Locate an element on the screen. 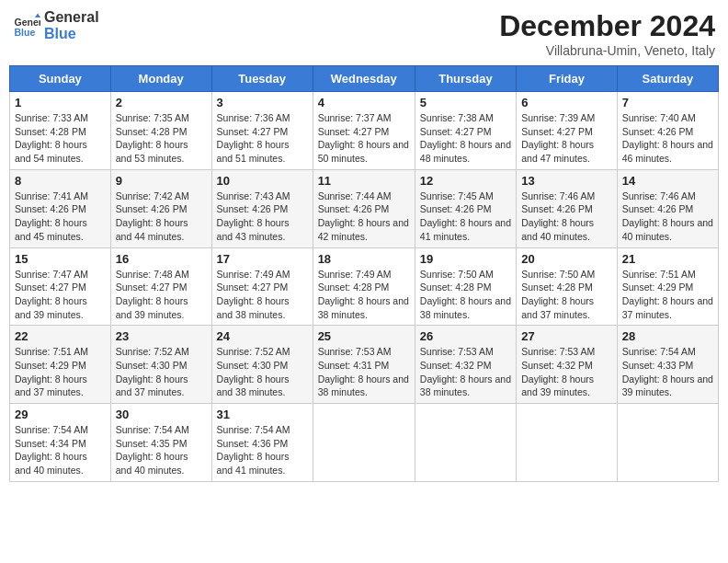 This screenshot has height=563, width=728. calendar-cell: 20Sunrise: 7:50 AMSunset: 4:28 PMDayligh… is located at coordinates (567, 287).